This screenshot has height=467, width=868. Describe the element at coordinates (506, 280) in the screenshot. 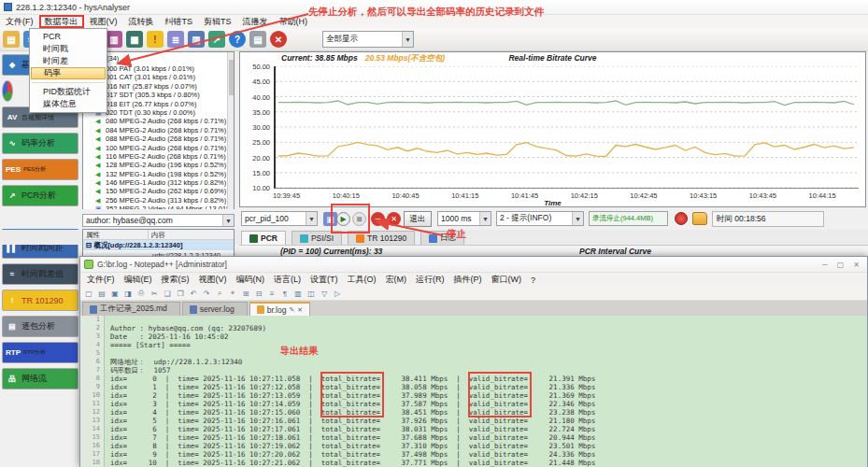

I see `notepad-menu-item: 窗口(W)` at that location.